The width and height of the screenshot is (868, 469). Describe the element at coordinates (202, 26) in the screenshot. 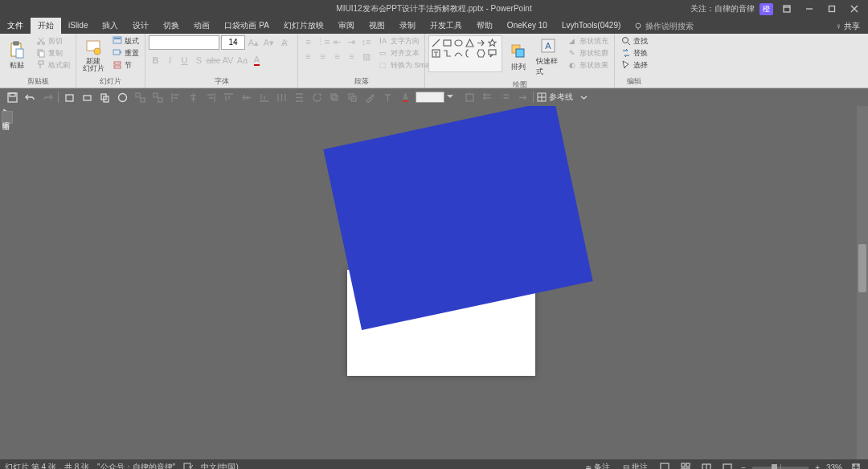

I see `tab-animations: 动画` at that location.